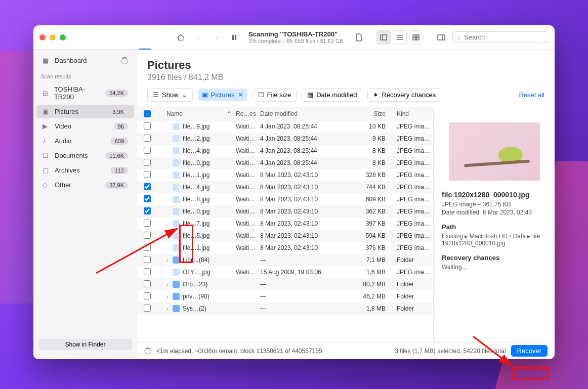  What do you see at coordinates (412, 114) in the screenshot?
I see `column-kind: Kind` at bounding box center [412, 114].